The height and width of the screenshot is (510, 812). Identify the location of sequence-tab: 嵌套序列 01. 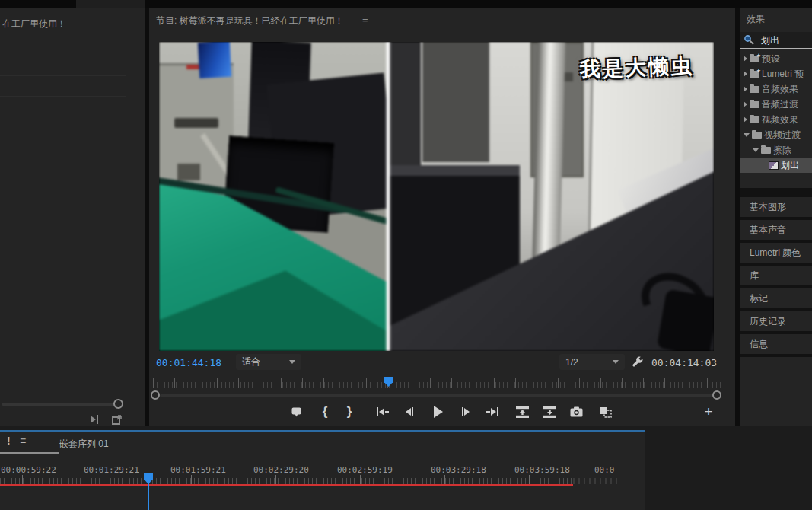
(84, 445).